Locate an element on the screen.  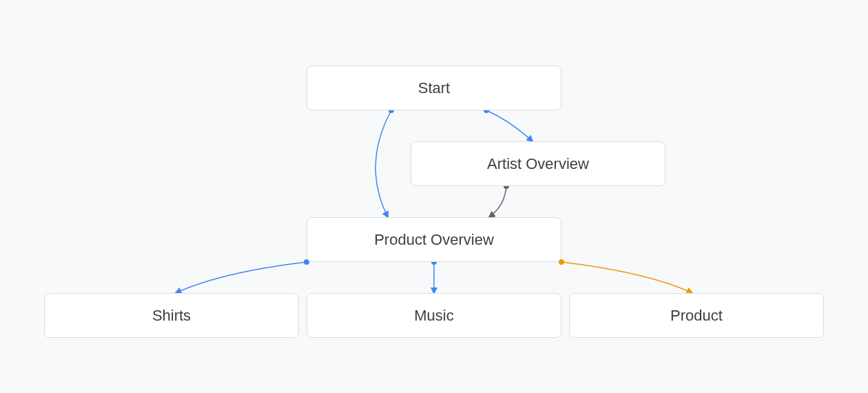
node-product: Product is located at coordinates (696, 316).